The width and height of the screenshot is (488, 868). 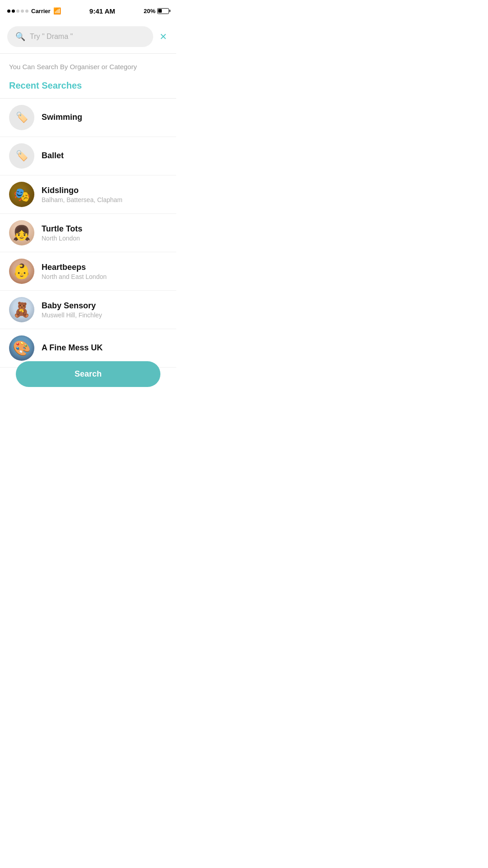 I want to click on item-info: Heartbeeps North and East London, so click(x=104, y=271).